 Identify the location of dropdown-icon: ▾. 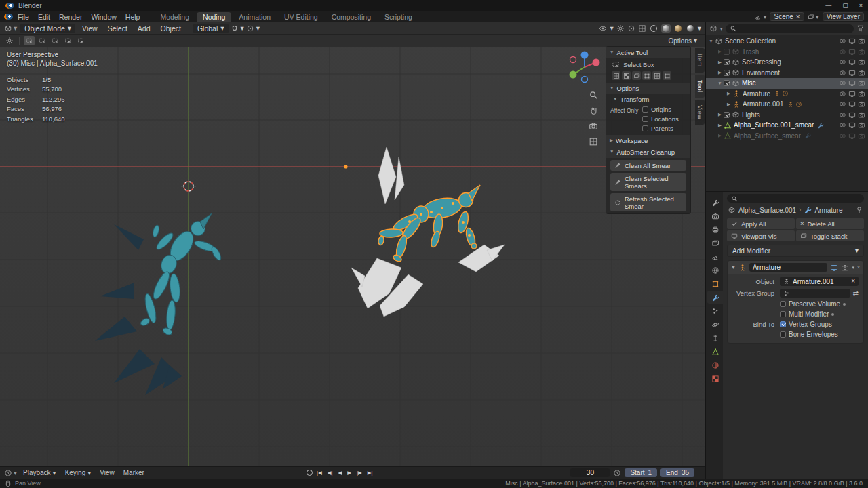
(722, 28).